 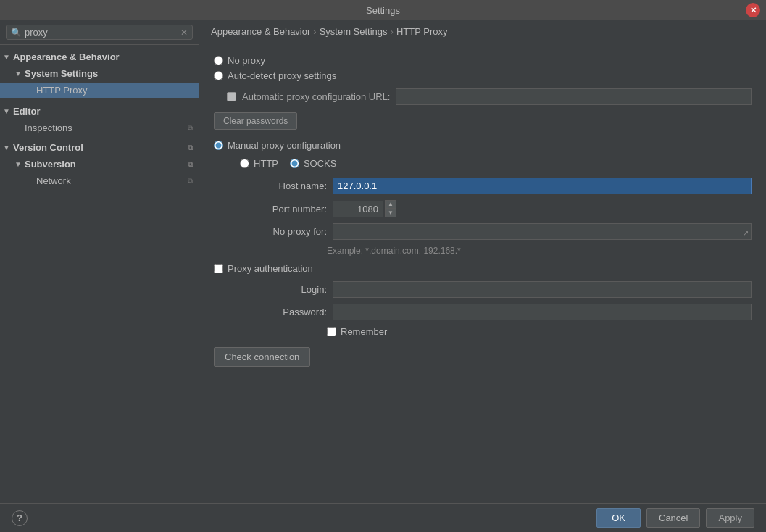 What do you see at coordinates (16, 33) in the screenshot?
I see `search-icon: 🔍` at bounding box center [16, 33].